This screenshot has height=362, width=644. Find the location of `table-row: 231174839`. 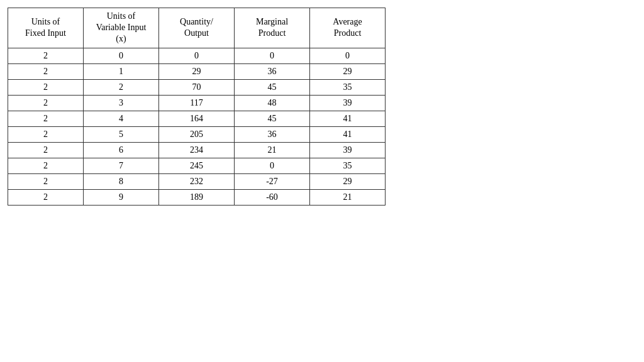

table-row: 231174839 is located at coordinates (197, 103).